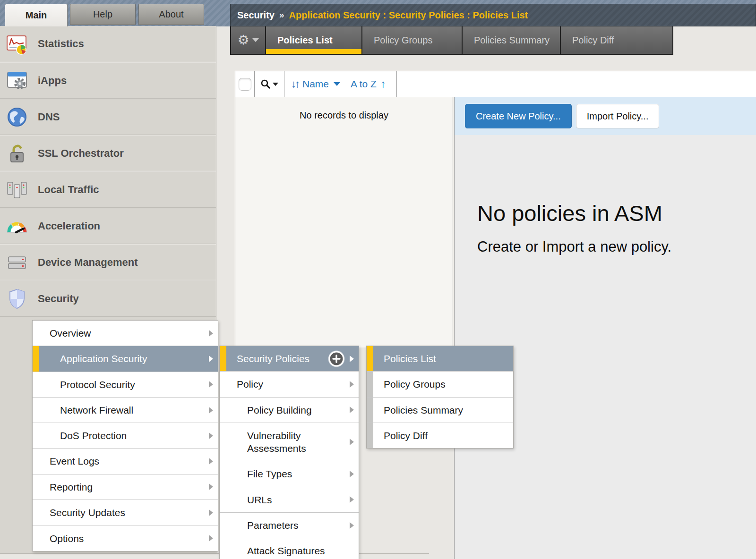  Describe the element at coordinates (289, 474) in the screenshot. I see `menu-item-file-types: File Types` at that location.